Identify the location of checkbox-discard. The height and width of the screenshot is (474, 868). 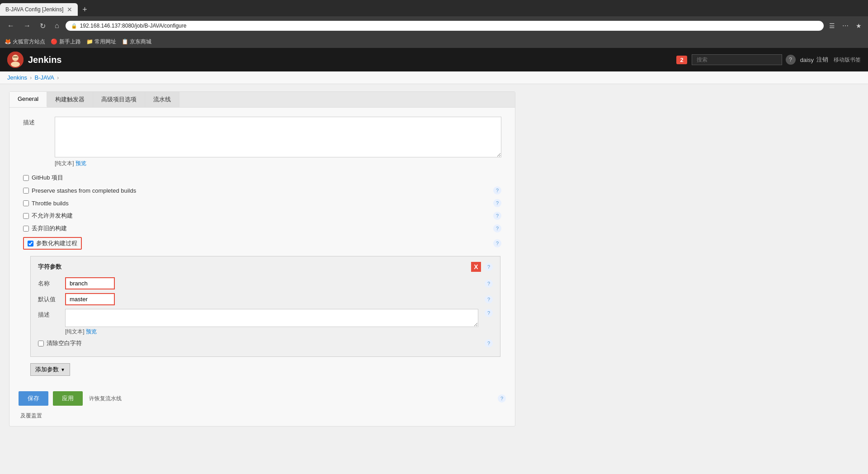
(26, 229).